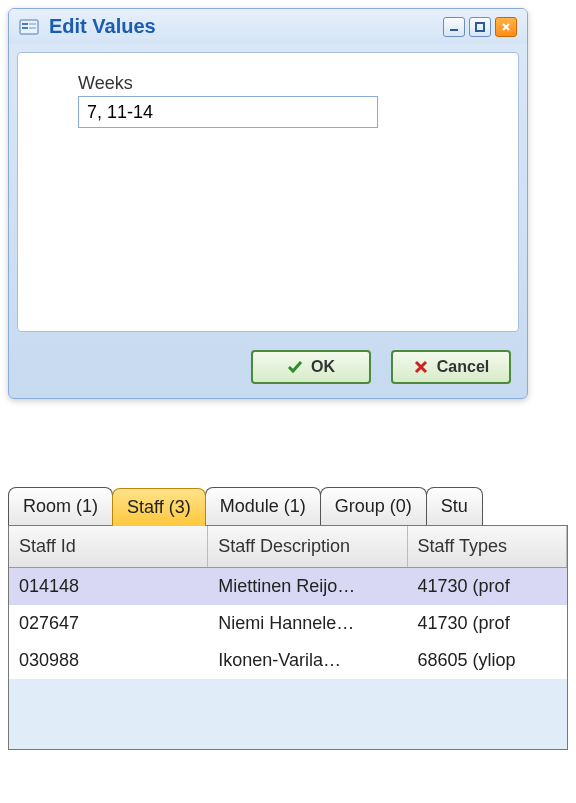 The height and width of the screenshot is (803, 576). Describe the element at coordinates (308, 546) in the screenshot. I see `col-staff-desc: Staff Description` at that location.